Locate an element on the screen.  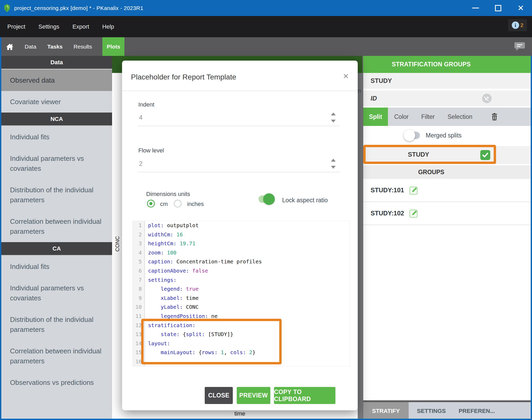
close-button: CLOSE is located at coordinates (219, 396).